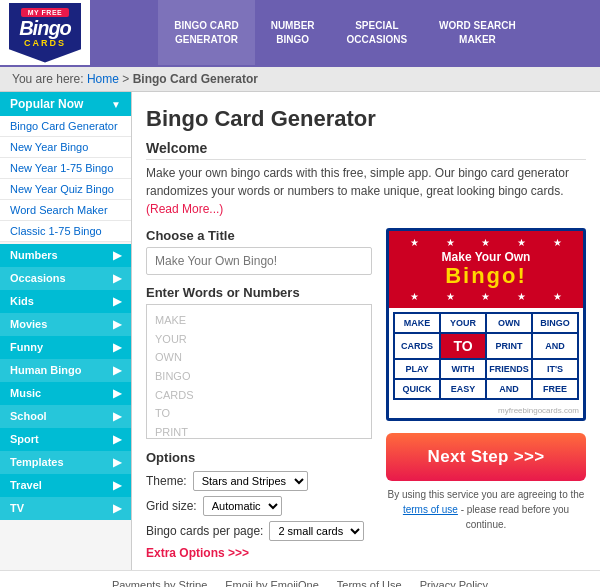 The width and height of the screenshot is (600, 587). What do you see at coordinates (345, 32) in the screenshot?
I see `main-nav: BINGO CARDGENERATOR NUMBERBINGO SPECIALO…` at bounding box center [345, 32].